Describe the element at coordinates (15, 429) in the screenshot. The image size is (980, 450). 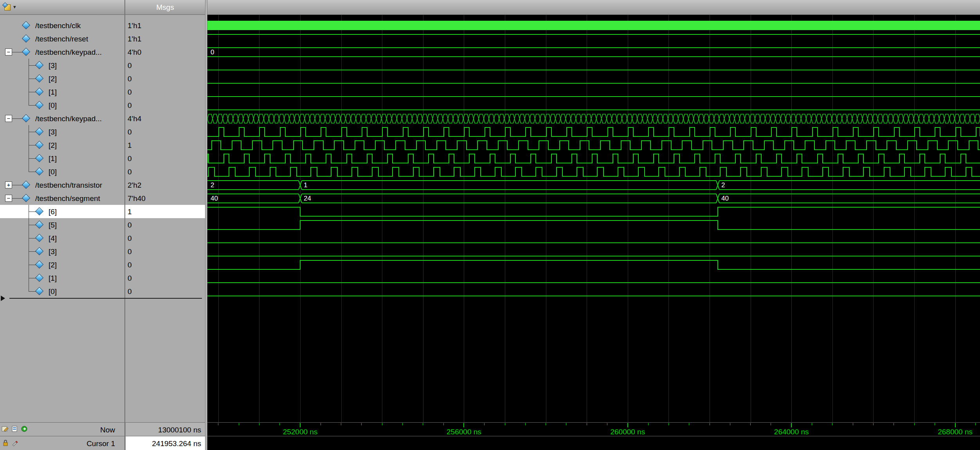
I see `page-icon` at that location.